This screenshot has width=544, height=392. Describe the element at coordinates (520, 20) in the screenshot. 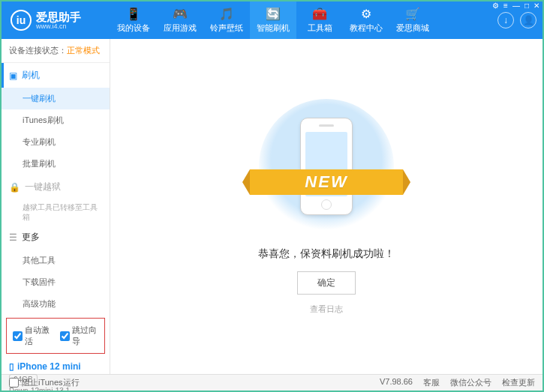

I see `header-right: ↓ 👤` at that location.